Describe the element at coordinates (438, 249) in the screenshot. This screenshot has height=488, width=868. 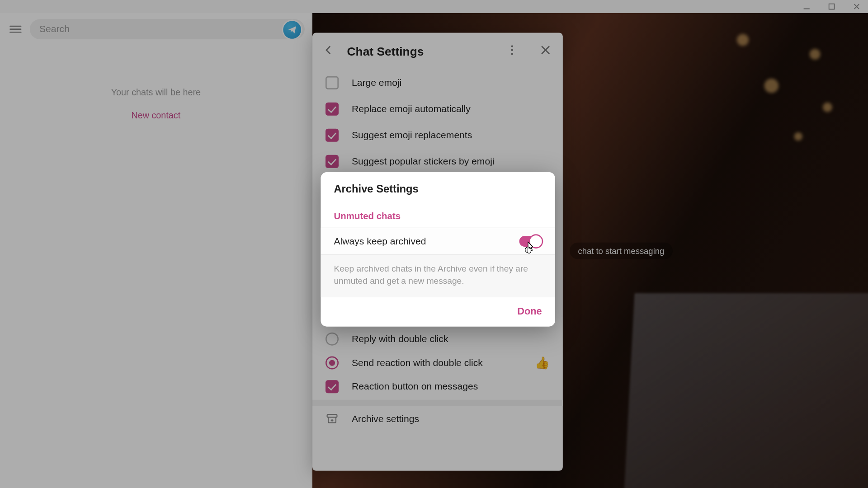
I see `archive-settings-modal: Archive Settings Unmuted chats Always ke…` at that location.